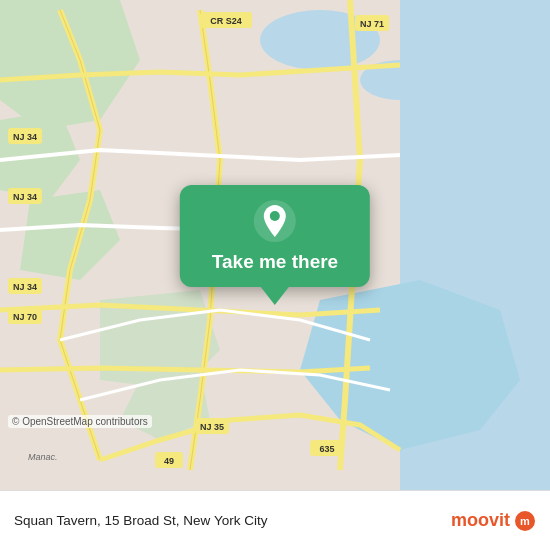 The image size is (550, 550). What do you see at coordinates (275, 296) in the screenshot?
I see `popup-arrow` at bounding box center [275, 296].